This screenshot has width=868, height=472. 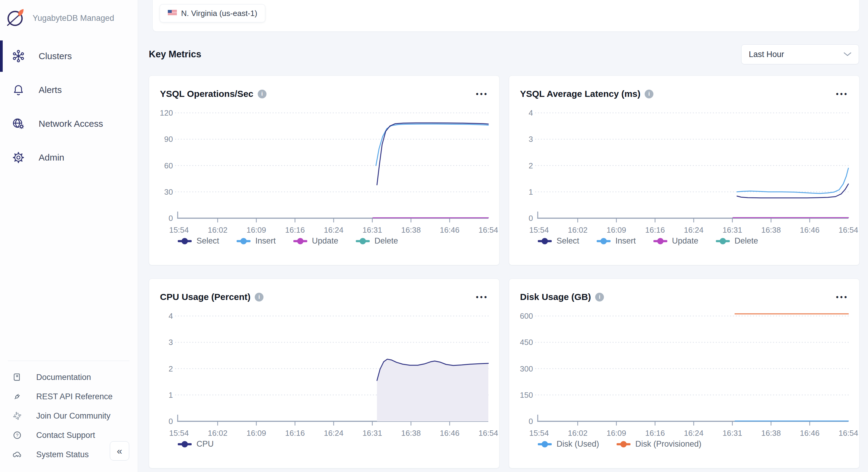 I want to click on sidebar-item-network-access: Network Access, so click(x=69, y=124).